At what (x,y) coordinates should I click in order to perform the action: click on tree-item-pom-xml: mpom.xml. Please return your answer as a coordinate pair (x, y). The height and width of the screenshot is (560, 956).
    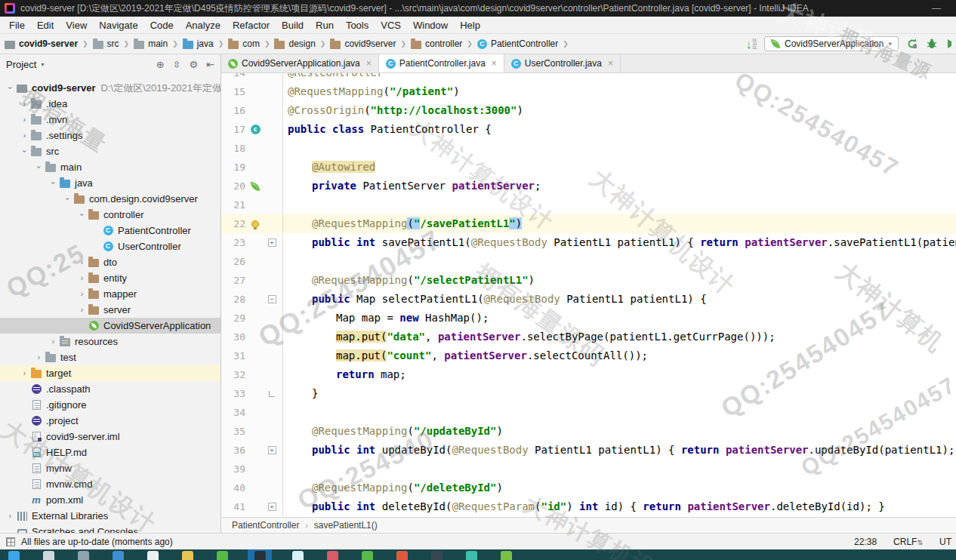
    Looking at the image, I should click on (110, 500).